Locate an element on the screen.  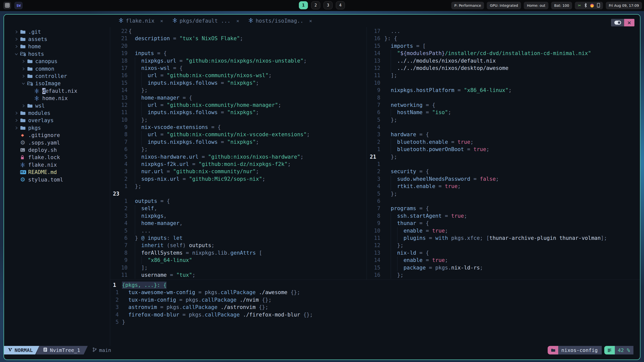
code-text: sops-nix.url = "github:Mic92/sops-nix"; is located at coordinates (203, 179).